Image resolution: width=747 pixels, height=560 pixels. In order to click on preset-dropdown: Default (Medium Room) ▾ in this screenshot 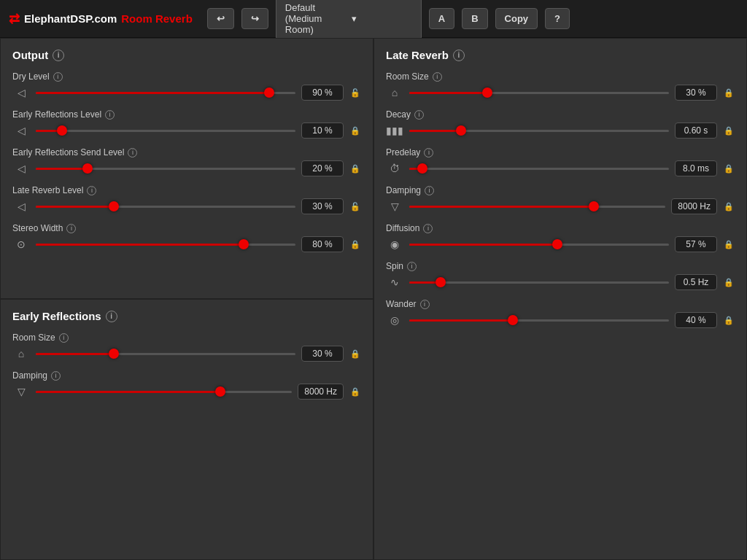, I will do `click(349, 20)`.